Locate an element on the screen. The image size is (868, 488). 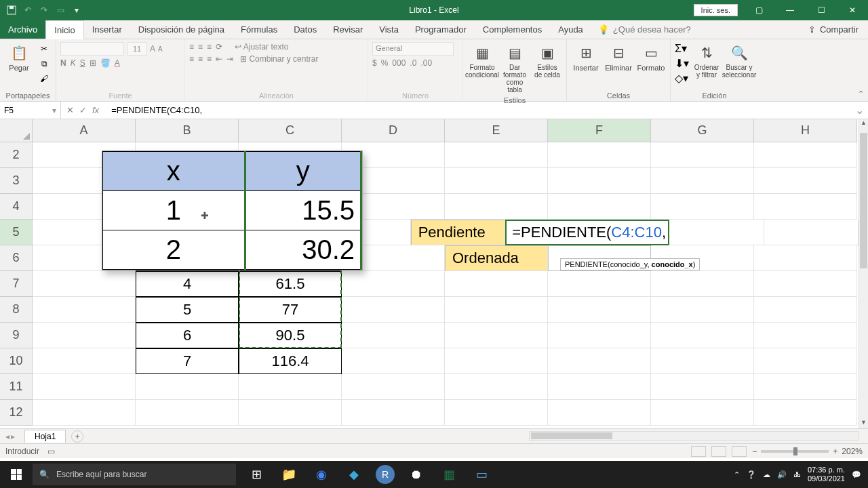
taskbar-clock: 07:36 p. m. 09/03/2021 is located at coordinates (826, 474).